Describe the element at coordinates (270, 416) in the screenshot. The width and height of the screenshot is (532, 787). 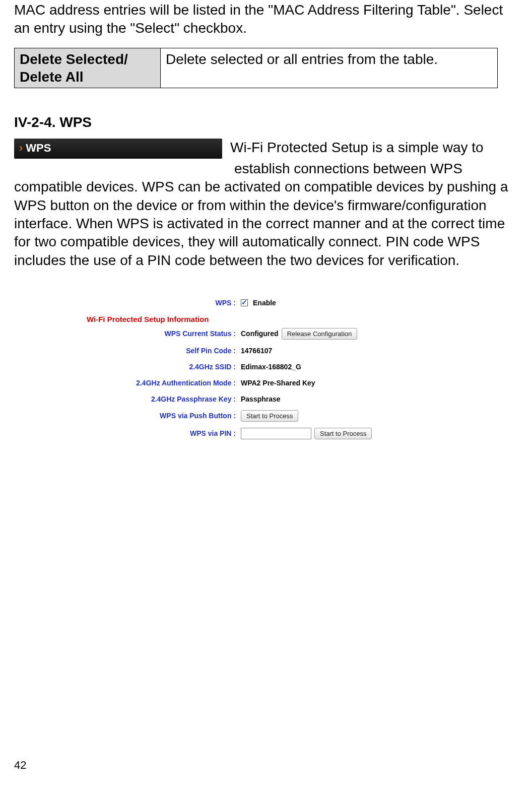
I see `start-push-button: Start to Process` at that location.